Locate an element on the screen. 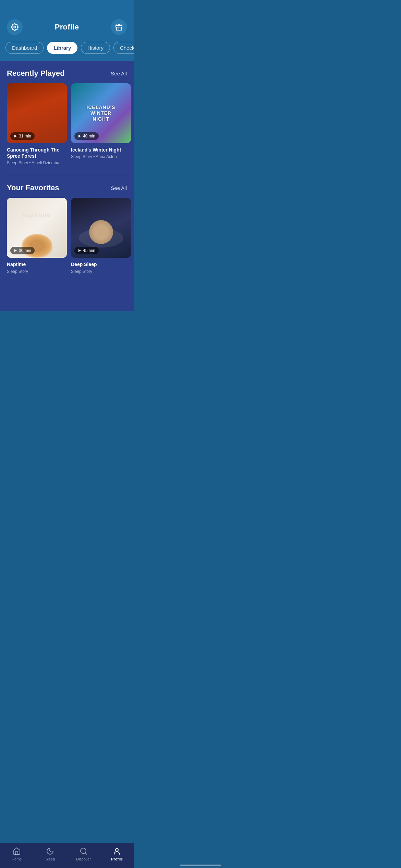 This screenshot has width=401, height=868. section-divider is located at coordinates (67, 175).